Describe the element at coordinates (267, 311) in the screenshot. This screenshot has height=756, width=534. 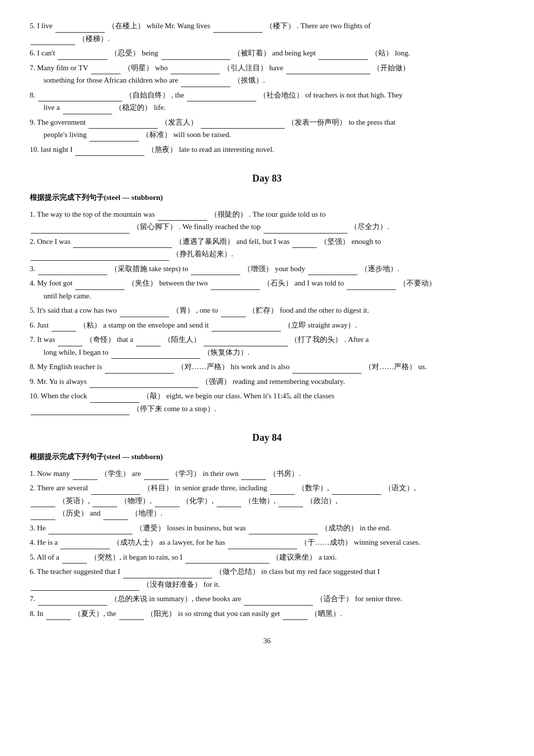
I see `day83-ex-5: 5. It's said that a cow has two （胃） , on…` at that location.